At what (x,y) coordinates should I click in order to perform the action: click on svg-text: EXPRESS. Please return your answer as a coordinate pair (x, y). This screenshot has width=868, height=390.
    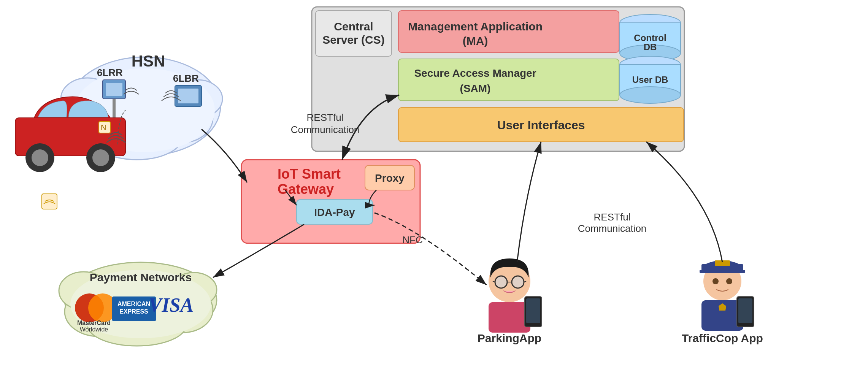
    Looking at the image, I should click on (134, 312).